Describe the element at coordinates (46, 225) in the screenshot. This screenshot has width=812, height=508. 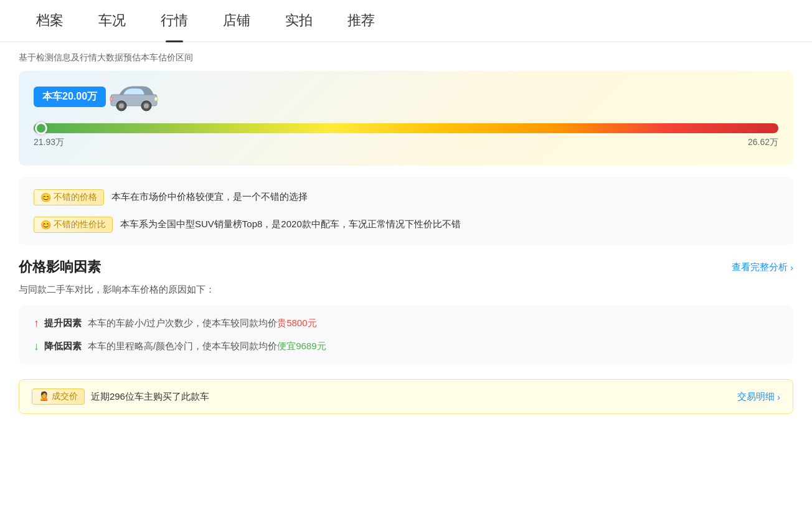
I see `smiley-icon-2: 😊` at that location.